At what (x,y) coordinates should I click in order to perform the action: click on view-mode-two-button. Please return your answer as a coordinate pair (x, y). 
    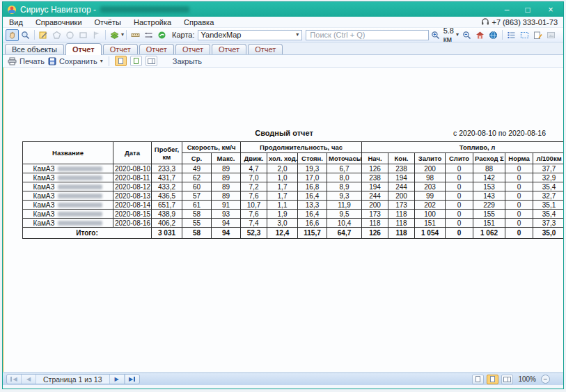
    Looking at the image, I should click on (507, 379).